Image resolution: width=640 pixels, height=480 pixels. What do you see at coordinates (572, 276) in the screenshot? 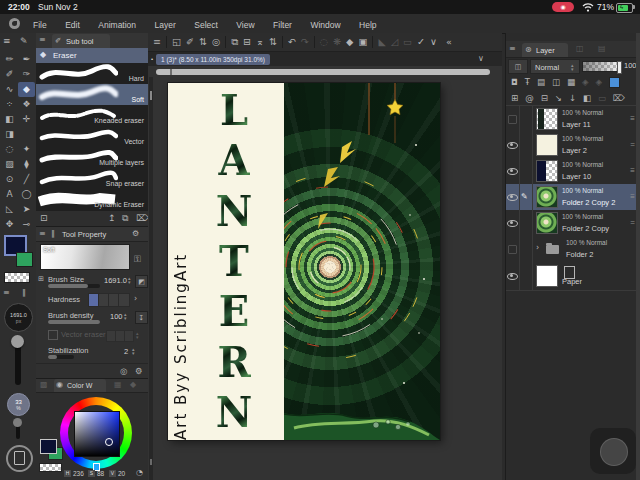
I see `layer-row-paper: Paper` at bounding box center [572, 276].